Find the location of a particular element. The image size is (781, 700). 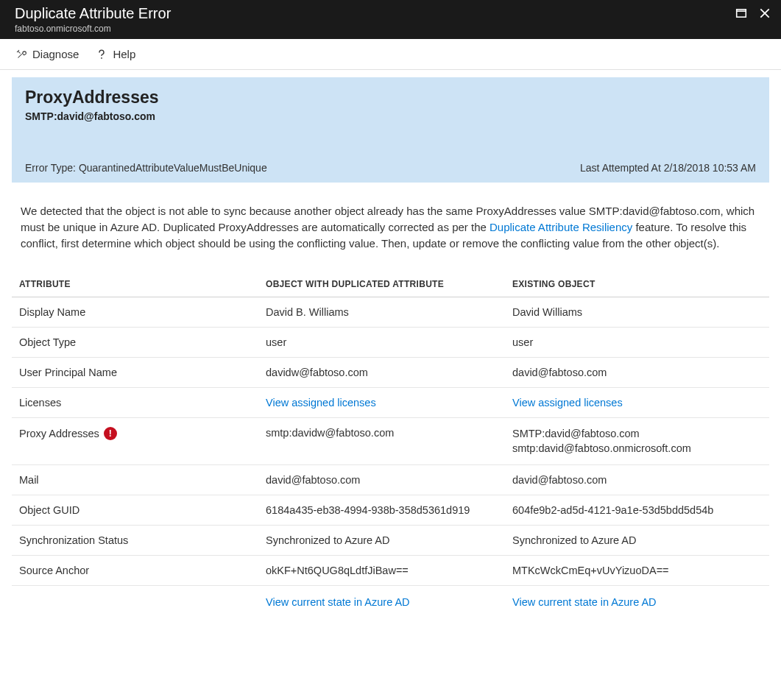

table-footer-row: View current state in Azure ADView curre… is located at coordinates (390, 602).